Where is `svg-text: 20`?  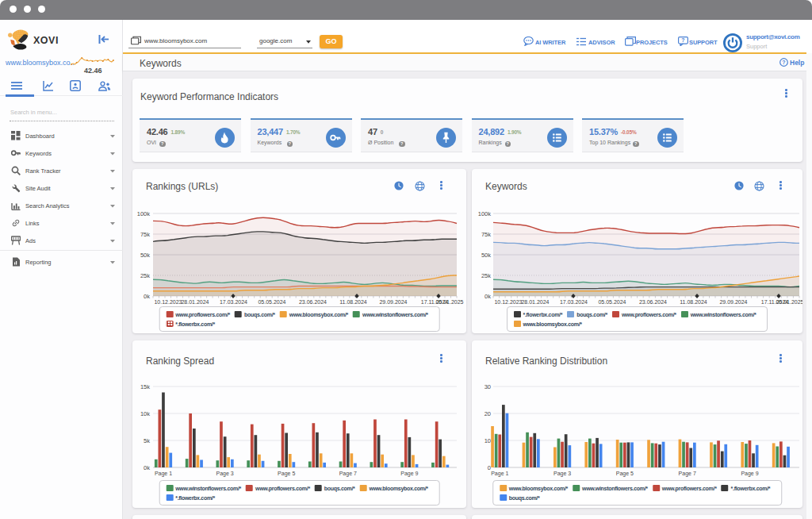
svg-text: 20 is located at coordinates (488, 414).